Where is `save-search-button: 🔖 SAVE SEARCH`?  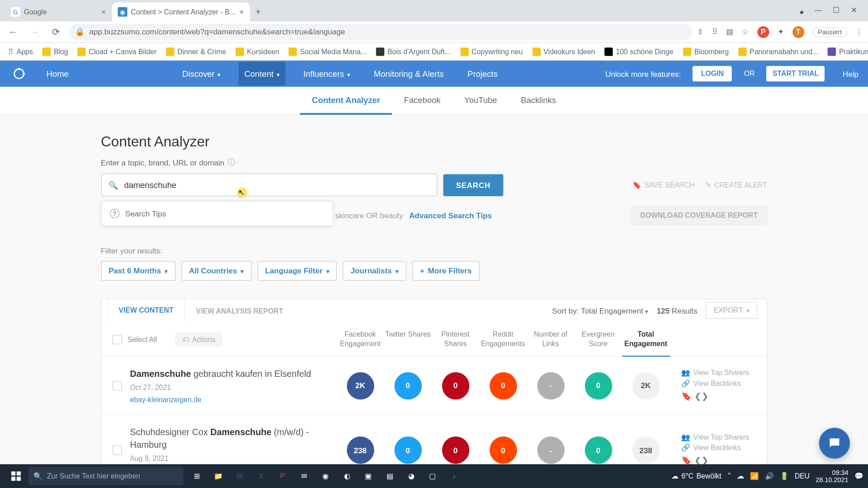
save-search-button: 🔖 SAVE SEARCH is located at coordinates (664, 185).